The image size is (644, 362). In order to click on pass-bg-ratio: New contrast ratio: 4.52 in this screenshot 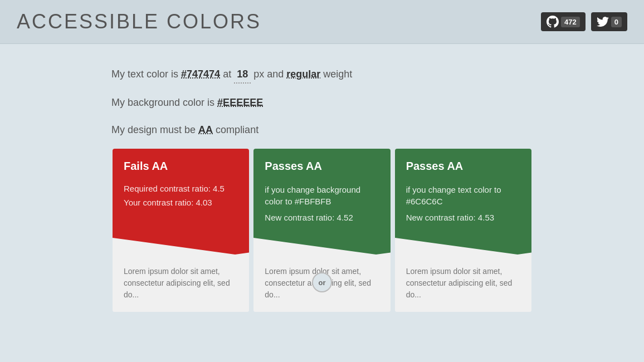, I will do `click(322, 217)`.